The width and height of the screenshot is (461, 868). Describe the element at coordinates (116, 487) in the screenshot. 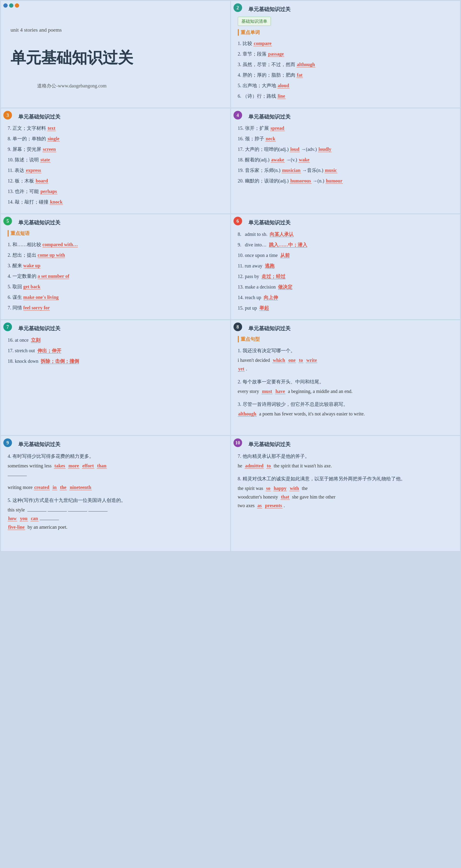

I see `sentence-4b: writing more created in the nineteenth` at that location.